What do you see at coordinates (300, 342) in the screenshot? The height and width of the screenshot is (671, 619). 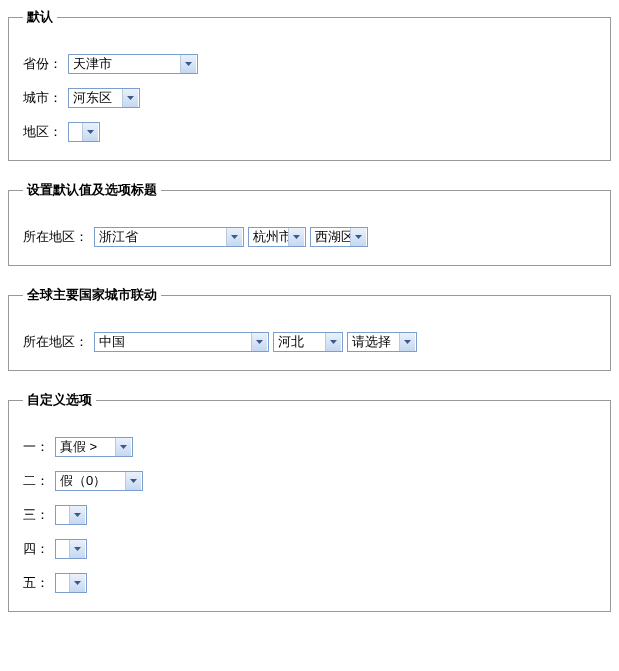 I see `select-region-value: 河北` at bounding box center [300, 342].